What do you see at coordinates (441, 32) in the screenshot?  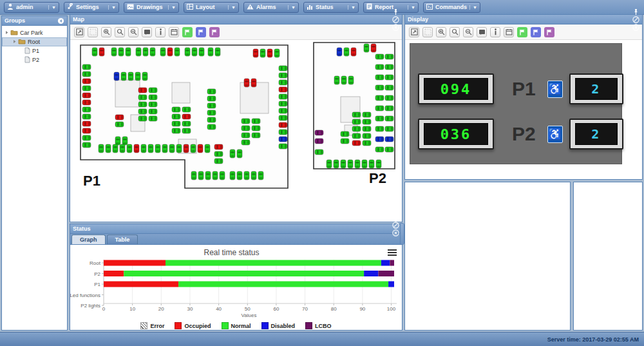 I see `zoom-in-button` at bounding box center [441, 32].